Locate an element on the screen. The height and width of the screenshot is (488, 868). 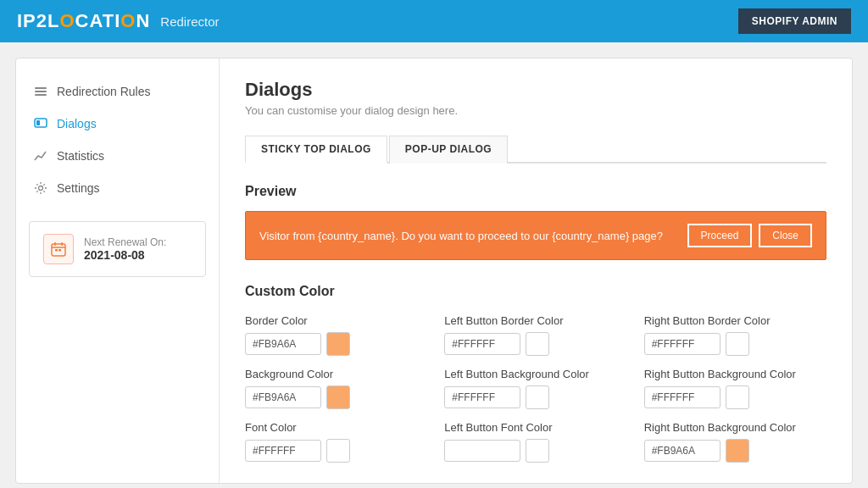
header-logo: IP2LOCATION Redirector is located at coordinates (119, 21).